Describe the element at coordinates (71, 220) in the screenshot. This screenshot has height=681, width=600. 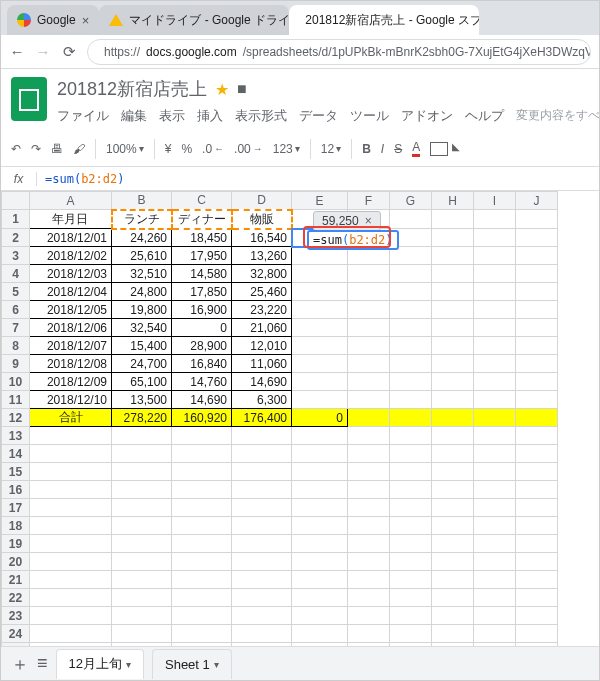
I see `cell: 年月日` at that location.